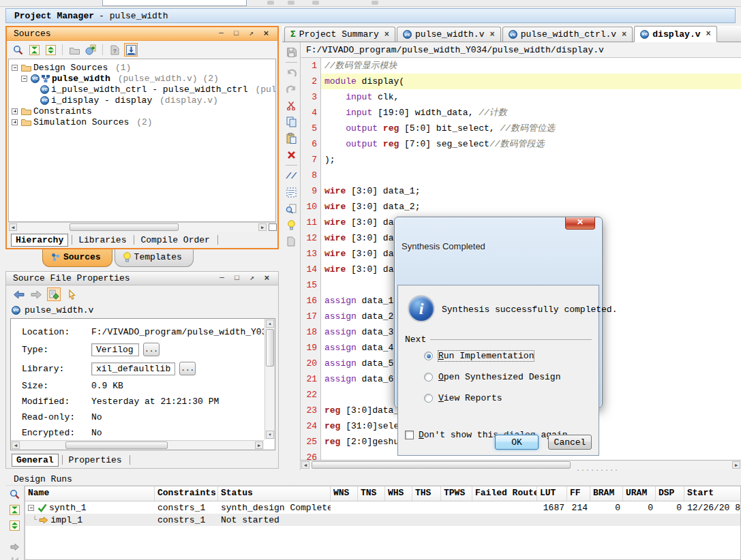 The height and width of the screenshot is (560, 741). I want to click on dialog-title-bar: Synthesis Completed, so click(498, 246).